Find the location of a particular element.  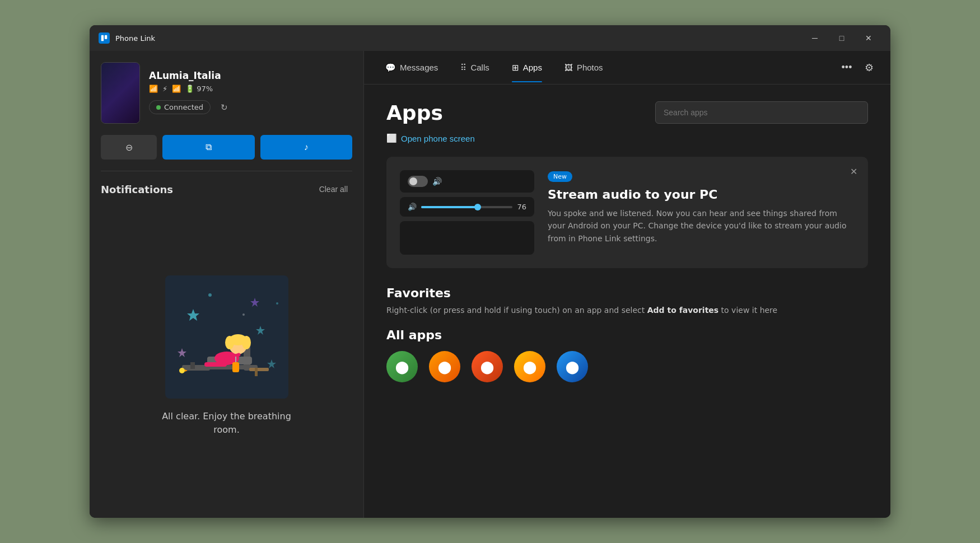

volume-icon: 🔊 is located at coordinates (412, 207).